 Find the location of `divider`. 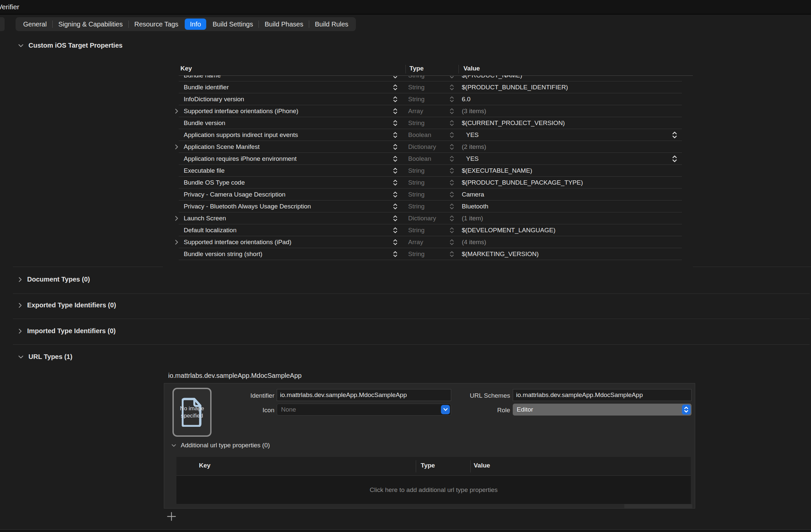

divider is located at coordinates (411, 294).